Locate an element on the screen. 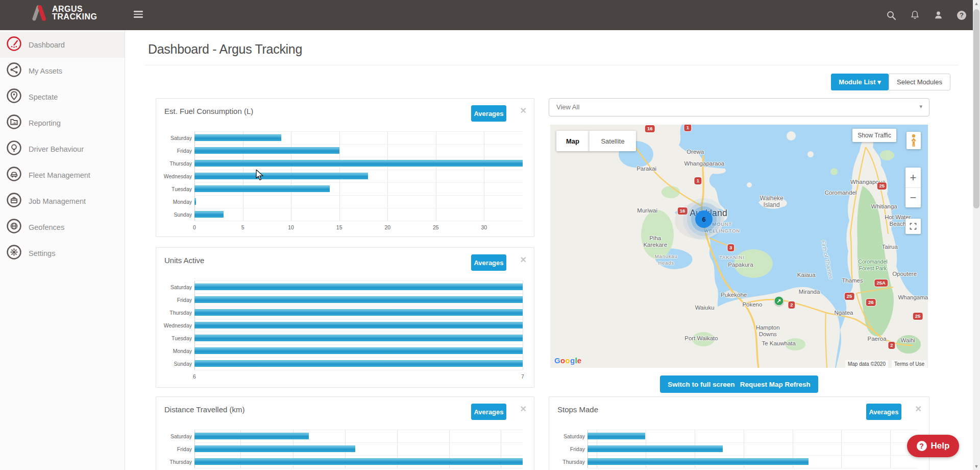  notifications-icon is located at coordinates (915, 15).